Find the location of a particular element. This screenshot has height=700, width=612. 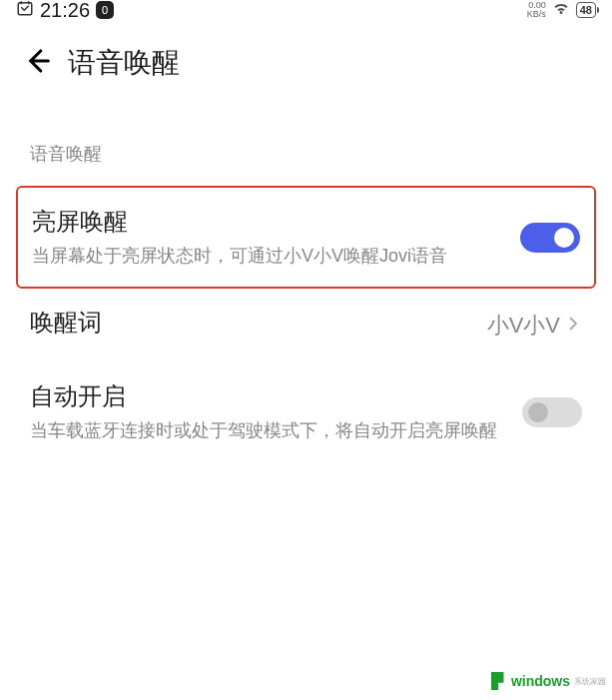

network-speed: 0.00 KB/s is located at coordinates (537, 10).